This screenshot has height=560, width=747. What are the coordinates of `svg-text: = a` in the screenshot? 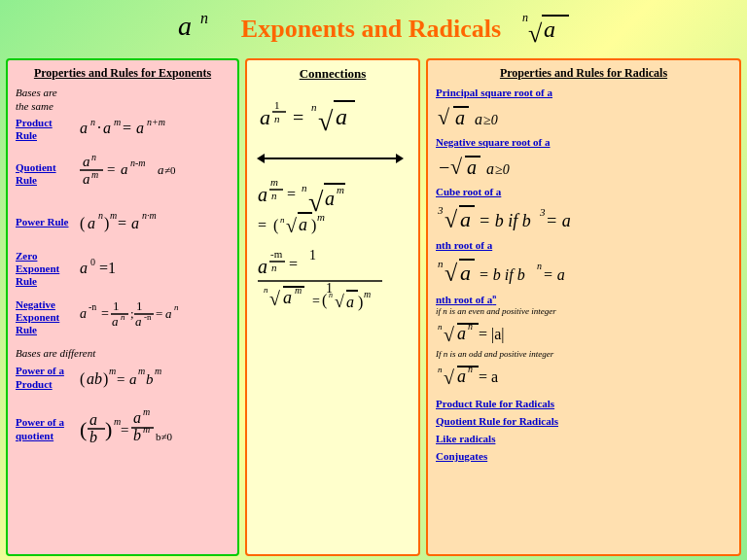 It's located at (558, 221).